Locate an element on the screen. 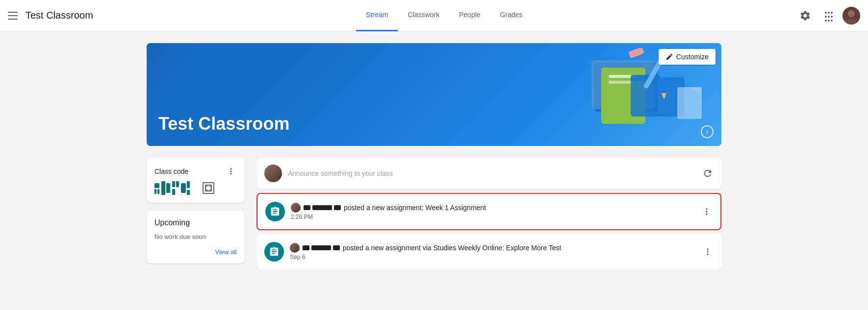  user-avatar is located at coordinates (851, 16).